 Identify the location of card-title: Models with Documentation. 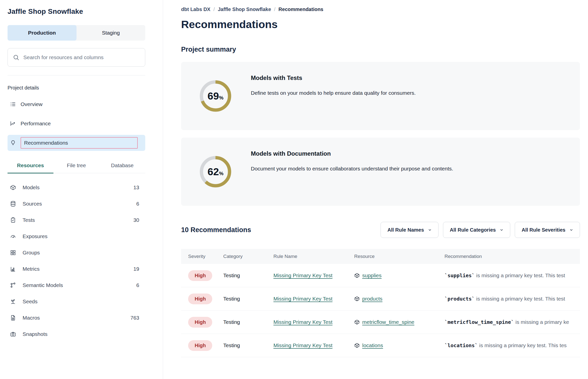
(352, 154).